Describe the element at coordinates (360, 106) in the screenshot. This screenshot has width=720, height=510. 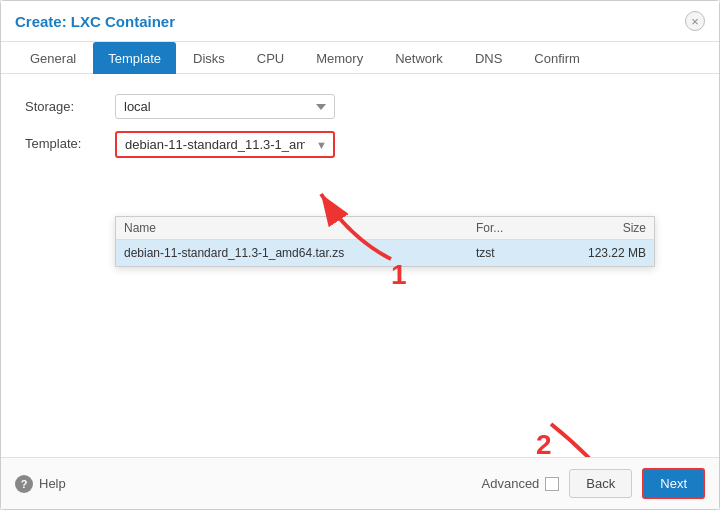
I see `storage-row: Storage: local` at that location.